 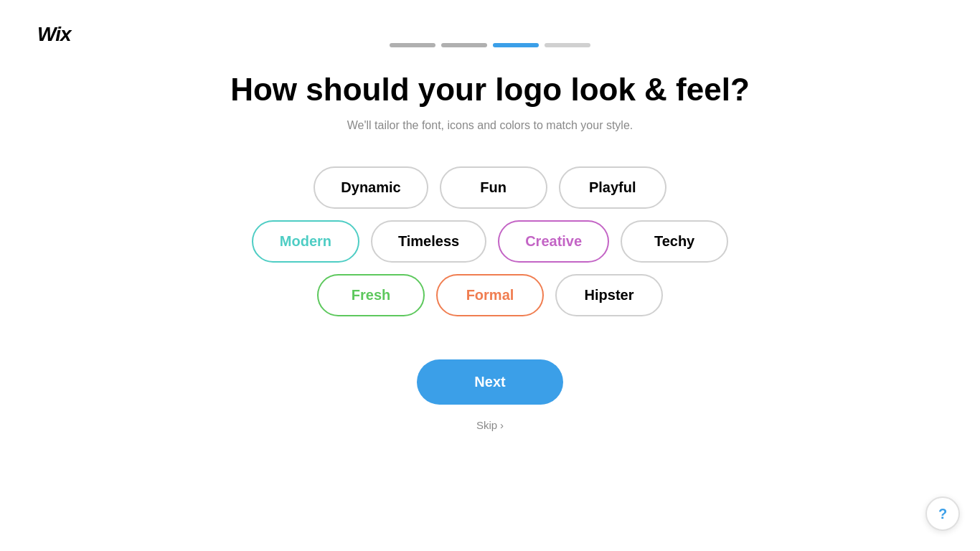 What do you see at coordinates (609, 296) in the screenshot?
I see `option-hipster: Hipster` at bounding box center [609, 296].